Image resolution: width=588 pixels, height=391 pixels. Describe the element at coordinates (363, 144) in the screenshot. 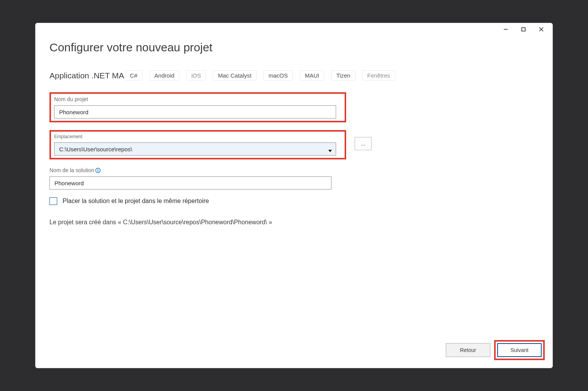

I see `browse-button: ...` at that location.